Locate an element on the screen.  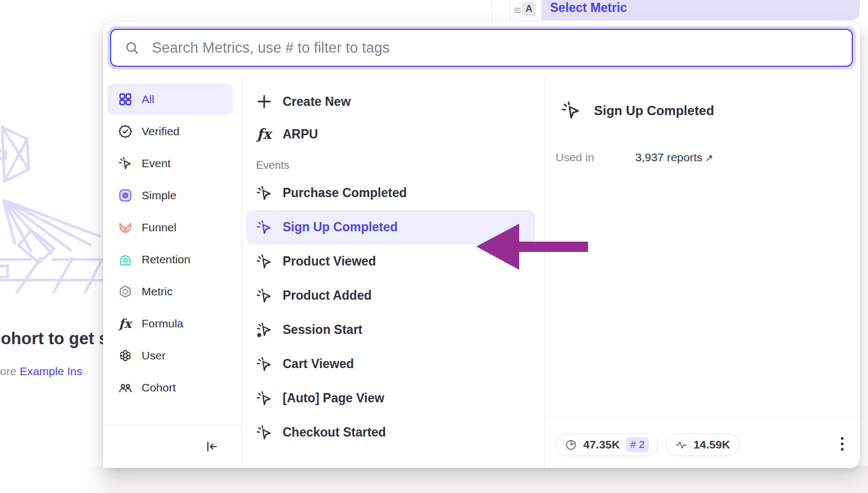
sidebar-item-label: Funnel is located at coordinates (159, 227).